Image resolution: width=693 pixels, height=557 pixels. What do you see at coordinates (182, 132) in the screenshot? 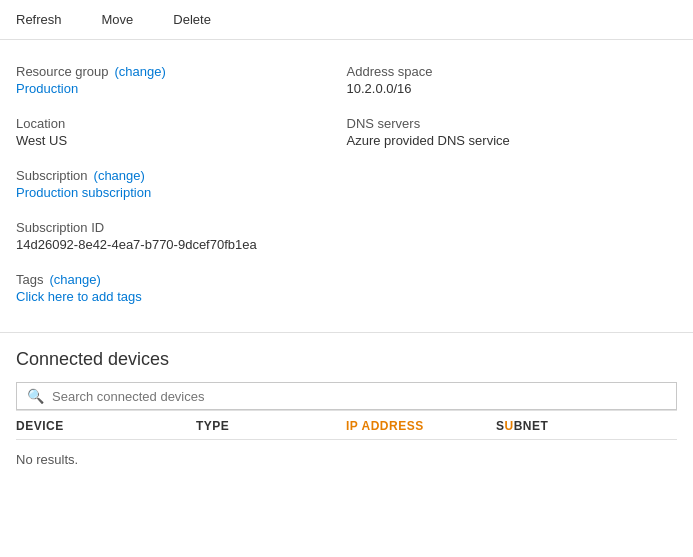
I see `location-section: Location West US` at bounding box center [182, 132].